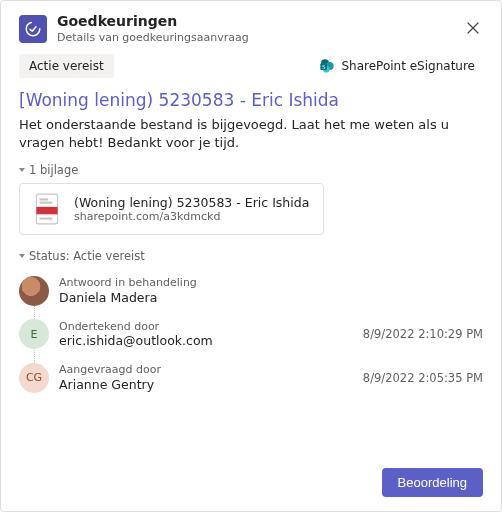 This screenshot has width=502, height=512. I want to click on attachments-section-label: 1 bijlage, so click(251, 170).